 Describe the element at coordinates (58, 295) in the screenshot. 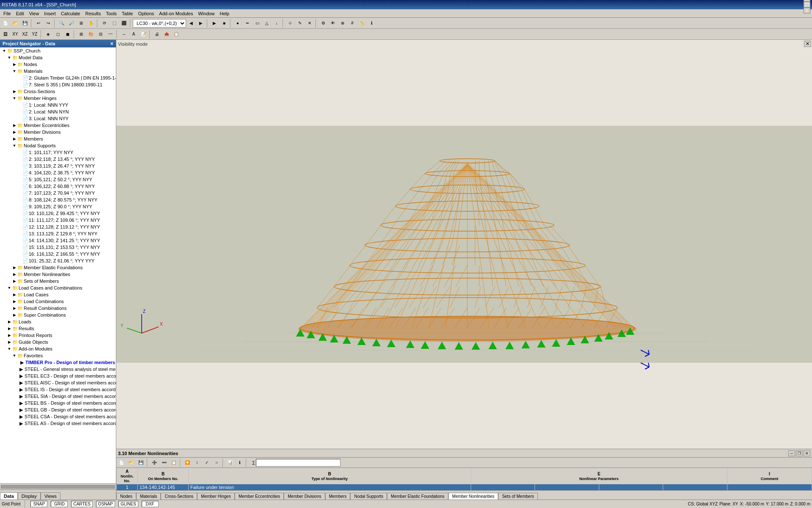

I see `tree-load-cases: ▶ 📁 Load Cases` at that location.